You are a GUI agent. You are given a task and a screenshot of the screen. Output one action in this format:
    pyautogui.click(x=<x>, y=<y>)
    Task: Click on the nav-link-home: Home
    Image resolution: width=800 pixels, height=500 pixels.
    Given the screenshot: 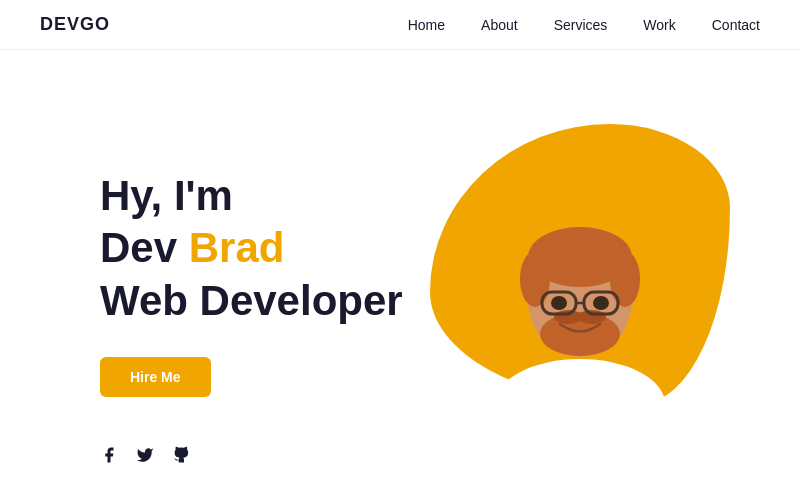 What is the action you would take?
    pyautogui.click(x=426, y=25)
    